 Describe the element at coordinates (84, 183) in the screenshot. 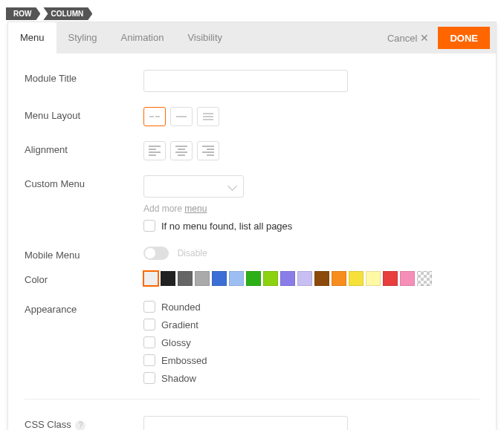

I see `label-custom-menu: Custom Menu` at that location.